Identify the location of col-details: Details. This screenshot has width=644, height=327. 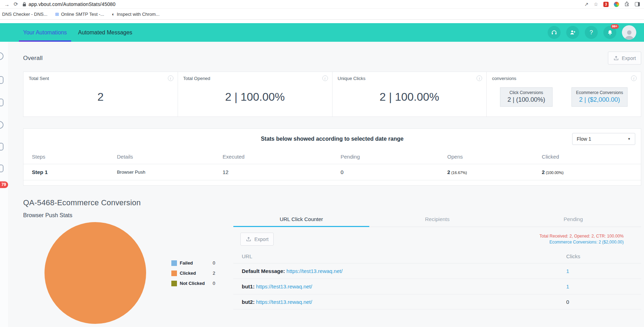
(170, 156).